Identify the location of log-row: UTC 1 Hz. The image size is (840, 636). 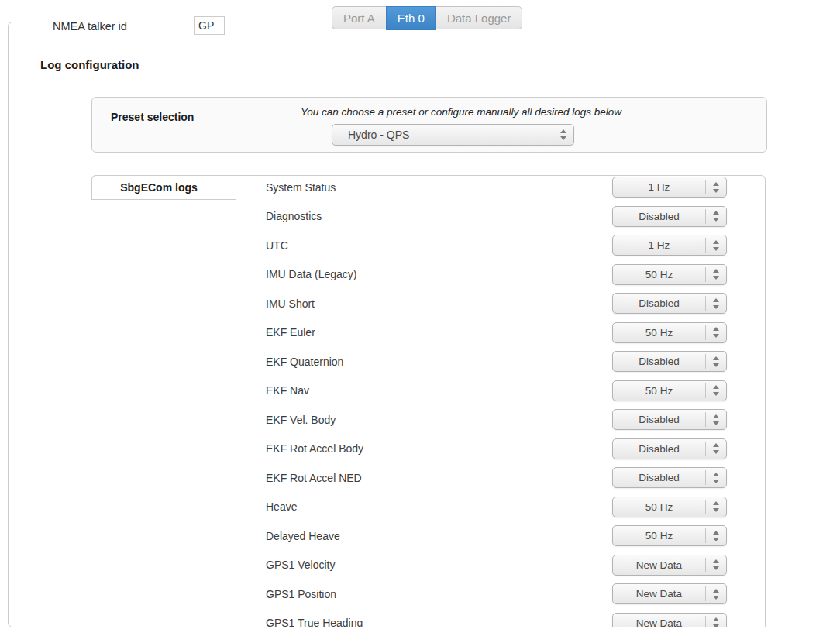
(501, 246).